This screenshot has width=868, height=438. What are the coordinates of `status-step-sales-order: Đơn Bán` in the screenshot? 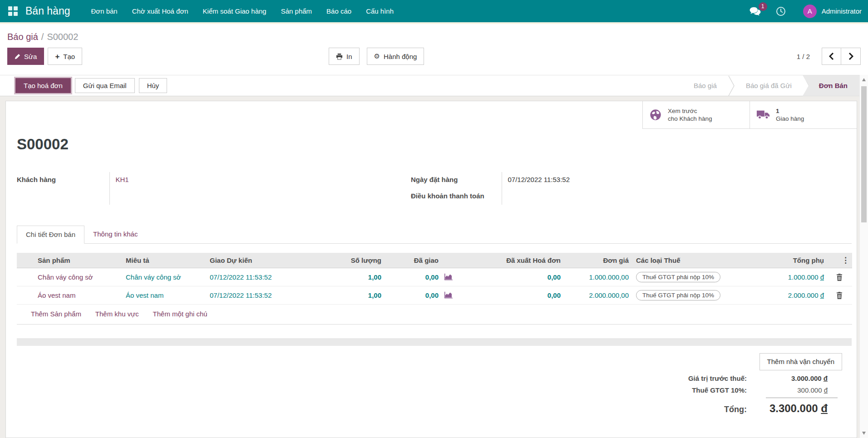 It's located at (831, 86).